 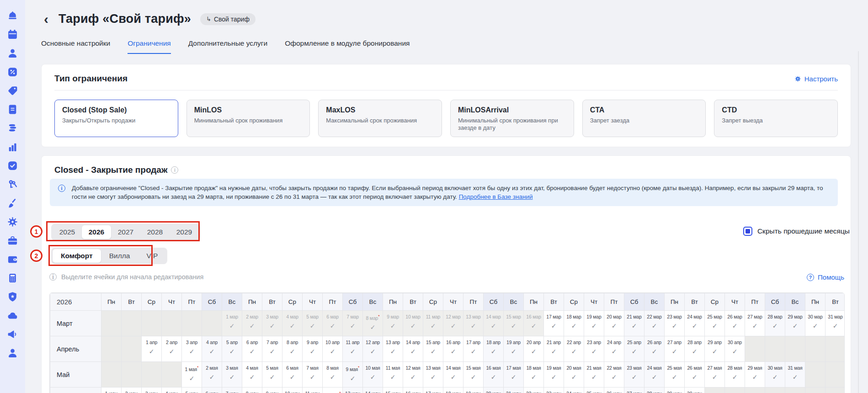 I want to click on date-cell: 25 июн✓, so click(x=594, y=390).